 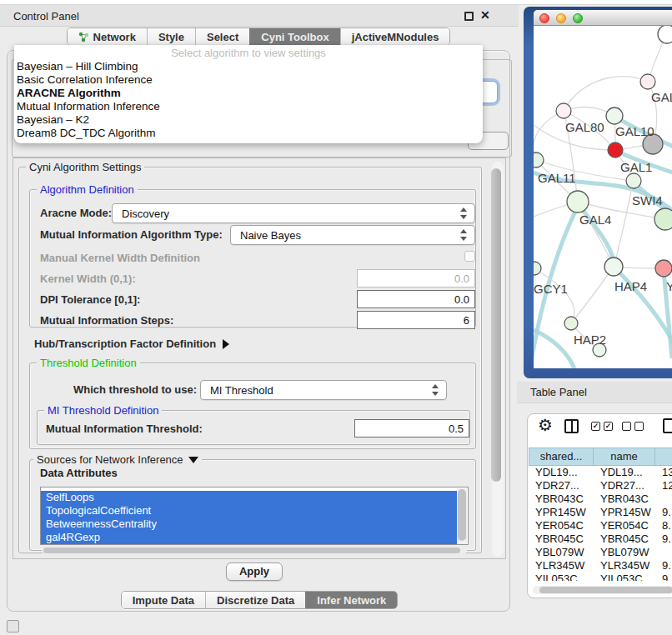 I want to click on table-row: YPR145WYPR145W9., so click(x=600, y=512).